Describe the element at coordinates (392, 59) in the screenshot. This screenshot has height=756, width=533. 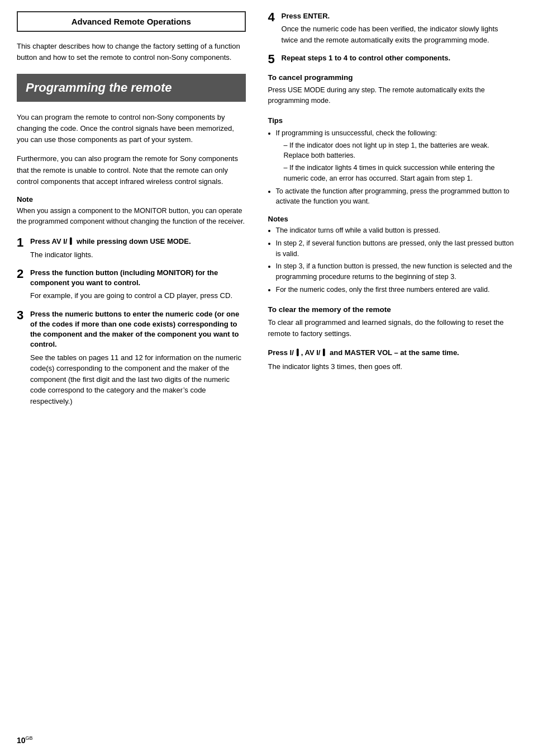
I see `step-5: 5 Repeat steps 1 to 4 to control other c…` at that location.